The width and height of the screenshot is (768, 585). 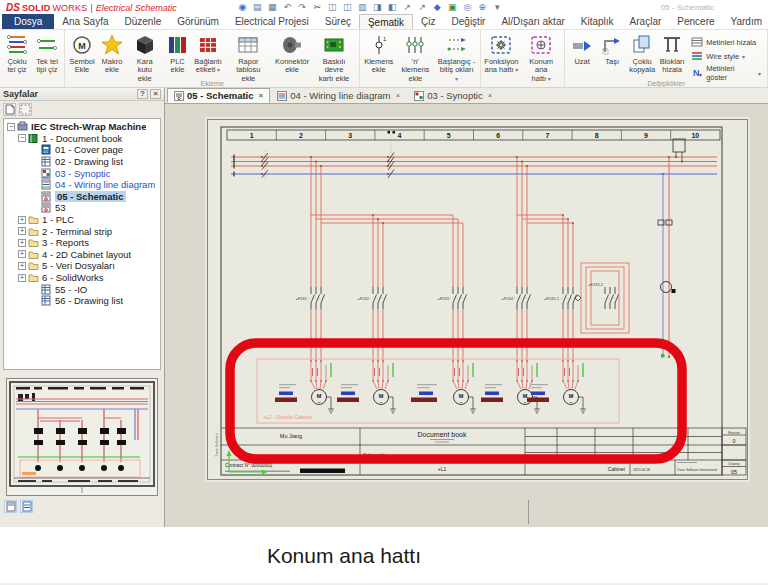 What do you see at coordinates (142, 94) in the screenshot?
I see `panel-help-button: ?` at bounding box center [142, 94].